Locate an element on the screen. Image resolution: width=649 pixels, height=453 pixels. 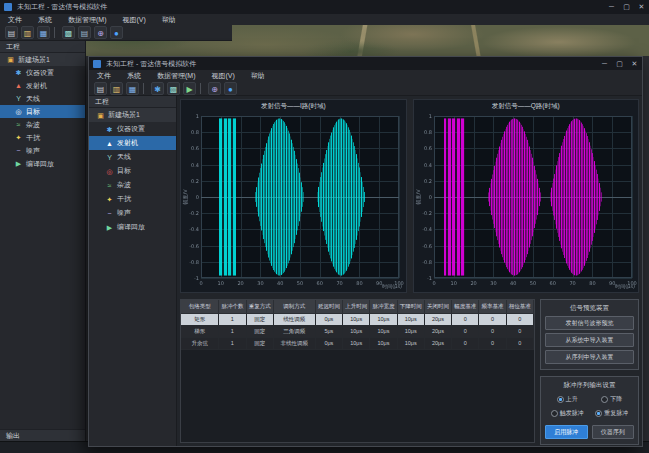
back-window-titlebar: 未知工程 - 雷达信号模拟软件 ─ ▢ ✕ is located at coordinates (324, 7).